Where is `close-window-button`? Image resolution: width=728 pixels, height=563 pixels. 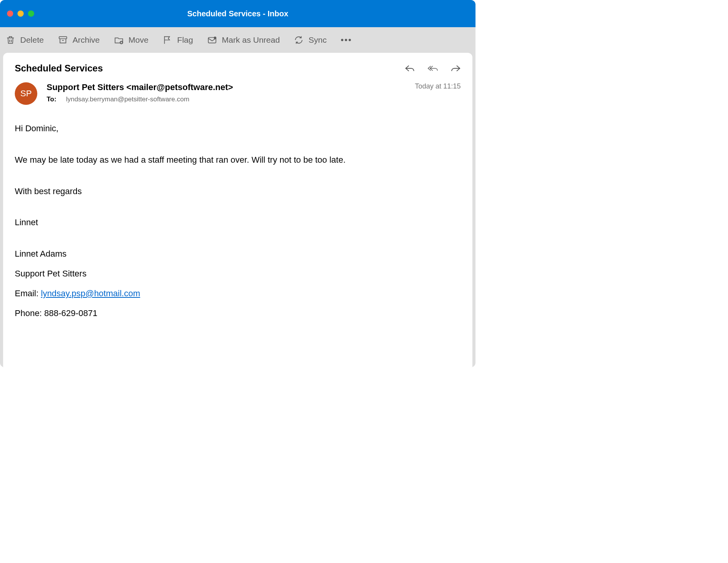 close-window-button is located at coordinates (10, 14).